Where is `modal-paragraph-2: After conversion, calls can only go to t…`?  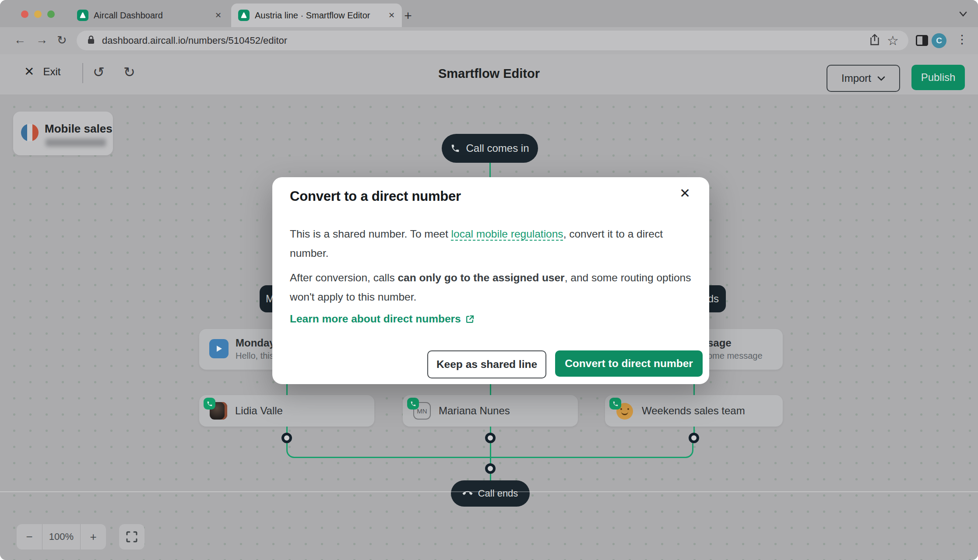
modal-paragraph-2: After conversion, calls can only go to t… is located at coordinates (492, 287).